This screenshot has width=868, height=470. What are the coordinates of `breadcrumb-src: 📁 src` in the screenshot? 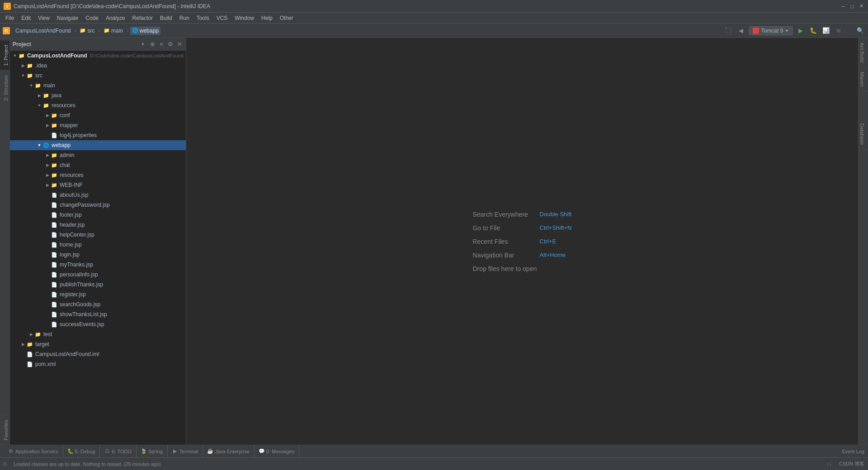 It's located at (87, 31).